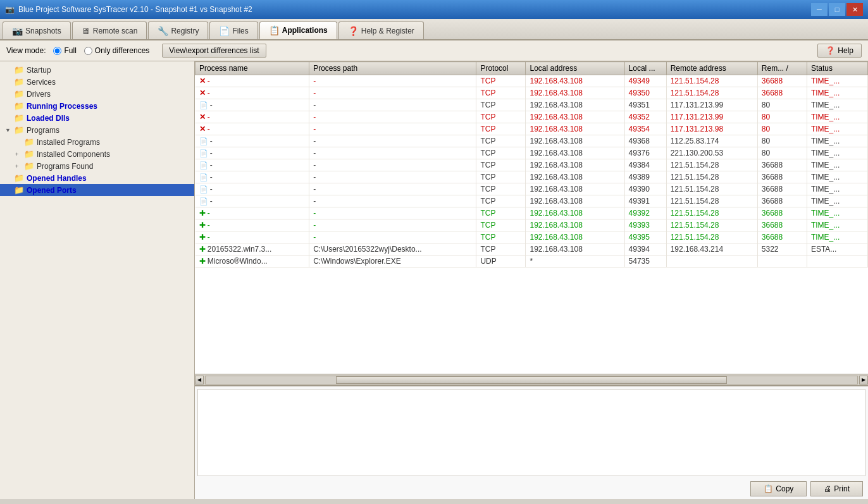 The height and width of the screenshot is (504, 868). What do you see at coordinates (252, 68) in the screenshot?
I see `col-process-name: Process name` at bounding box center [252, 68].